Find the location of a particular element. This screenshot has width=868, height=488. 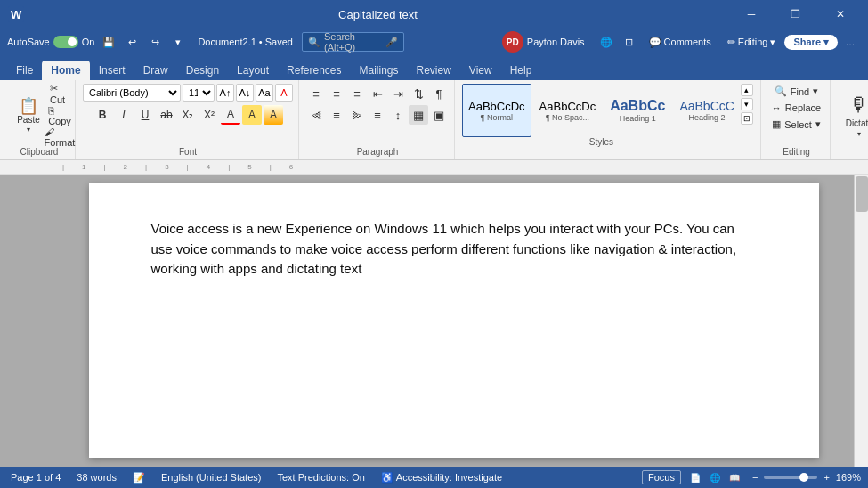

page-status: Page 1 of 4 is located at coordinates (36, 477).